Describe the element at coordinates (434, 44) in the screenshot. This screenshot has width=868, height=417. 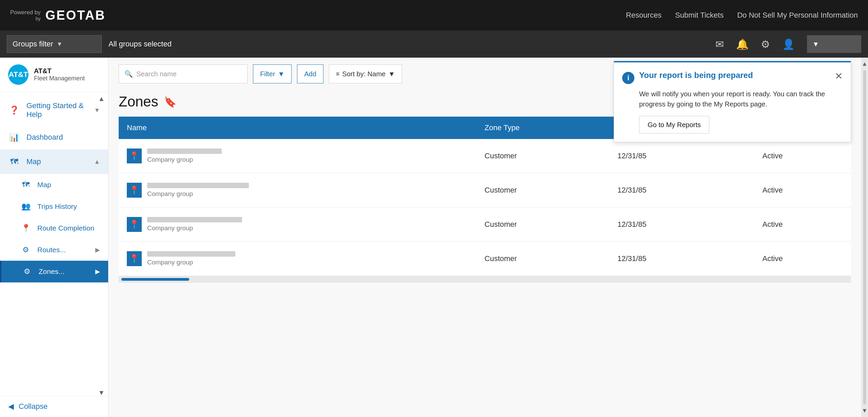
I see `groups-filter-bar: Groups filter ▼ All groups selected ✉ 🔔 …` at that location.